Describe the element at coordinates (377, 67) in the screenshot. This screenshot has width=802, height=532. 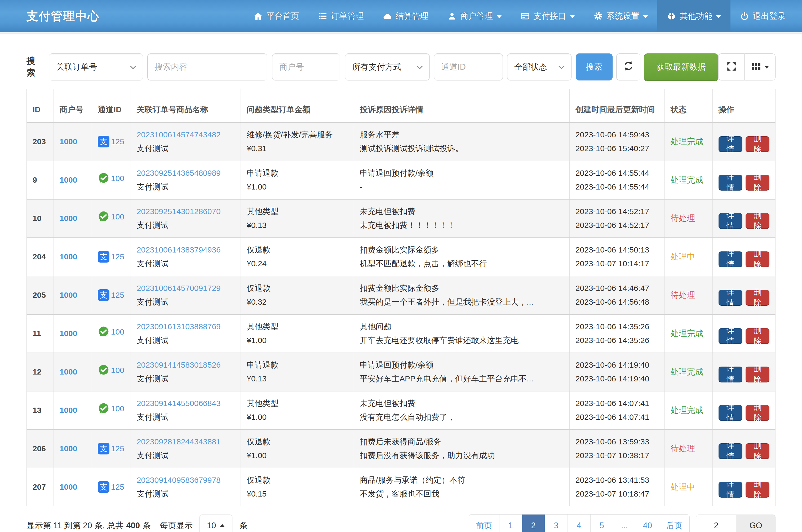
I see `pay-type-value: 所有支付方式` at that location.